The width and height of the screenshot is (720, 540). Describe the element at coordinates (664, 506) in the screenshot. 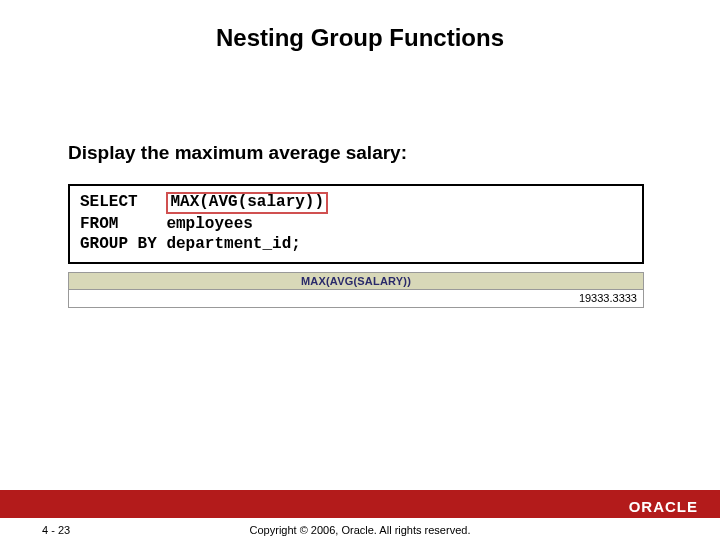

I see `oracle-logo: ORACLE` at that location.